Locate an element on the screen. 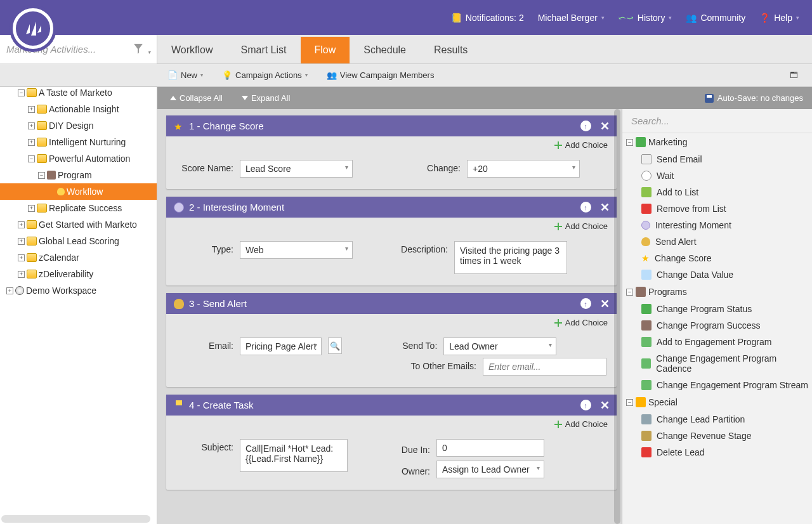  tab-workflow: Workflow is located at coordinates (192, 50).